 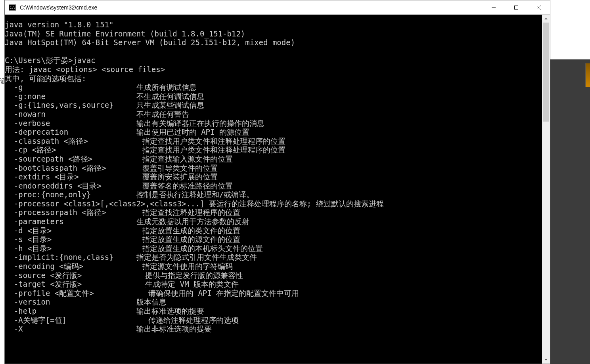 What do you see at coordinates (546, 72) in the screenshot?
I see `scroll-thumb` at bounding box center [546, 72].